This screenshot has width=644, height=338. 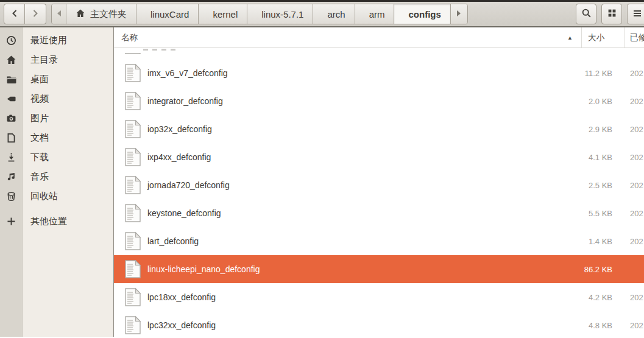 I want to click on file-name: jornada720_defconfig, so click(x=189, y=185).